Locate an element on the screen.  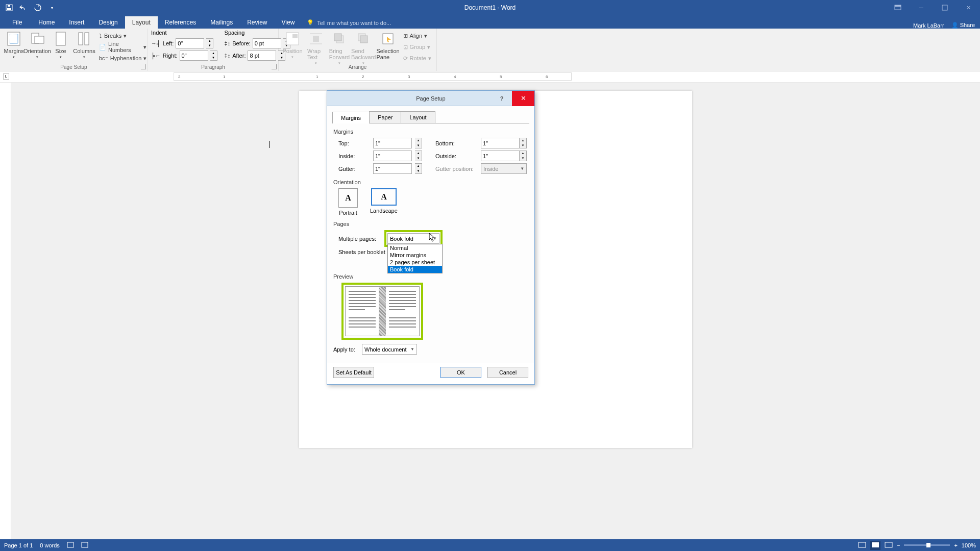
align-button: ⊞Align ▾ is located at coordinates (418, 36).